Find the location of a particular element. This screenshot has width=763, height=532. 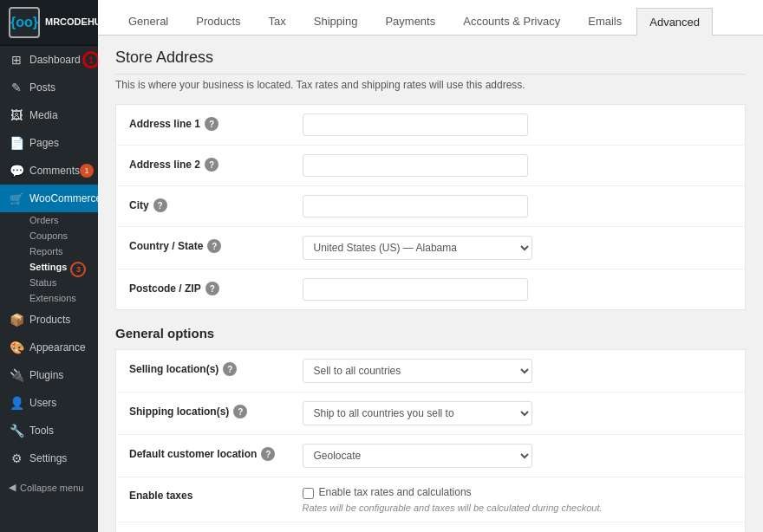

sidebar-label: Settings is located at coordinates (49, 458).